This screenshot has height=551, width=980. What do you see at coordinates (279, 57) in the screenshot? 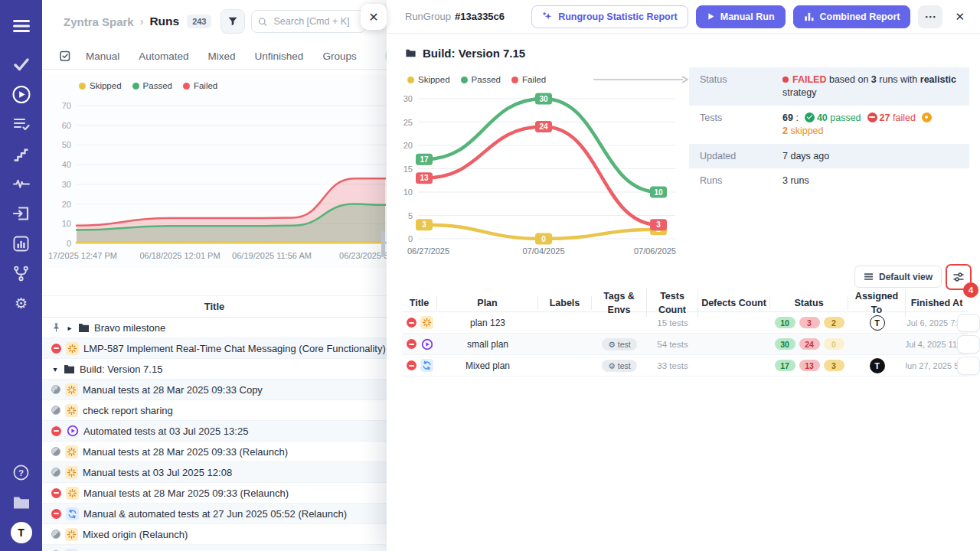
I see `tab-unfinished: Unfinished` at bounding box center [279, 57].